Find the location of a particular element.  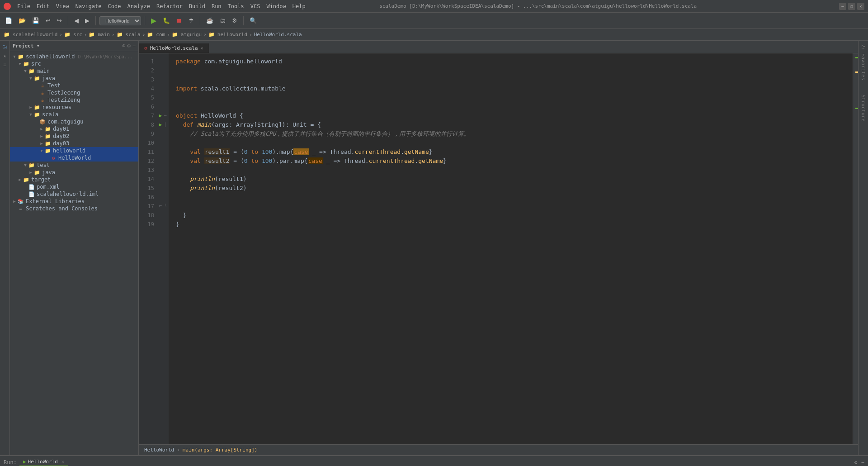

menu-refactor: Refactor is located at coordinates (170, 6).